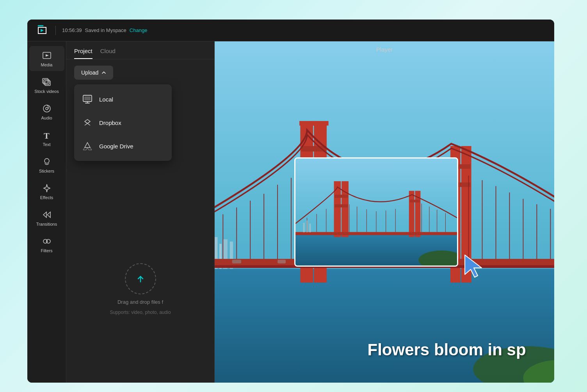 Image resolution: width=587 pixels, height=392 pixels. What do you see at coordinates (84, 53) in the screenshot?
I see `tab-project: Project` at bounding box center [84, 53].